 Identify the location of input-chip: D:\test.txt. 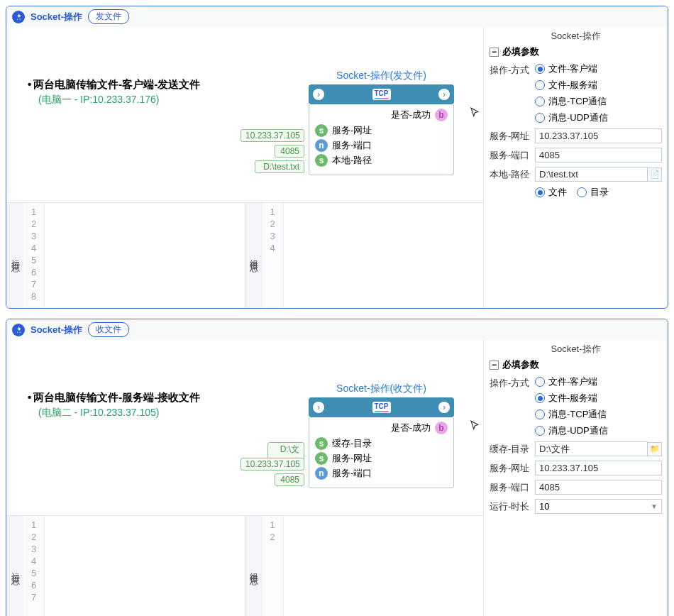
(280, 167).